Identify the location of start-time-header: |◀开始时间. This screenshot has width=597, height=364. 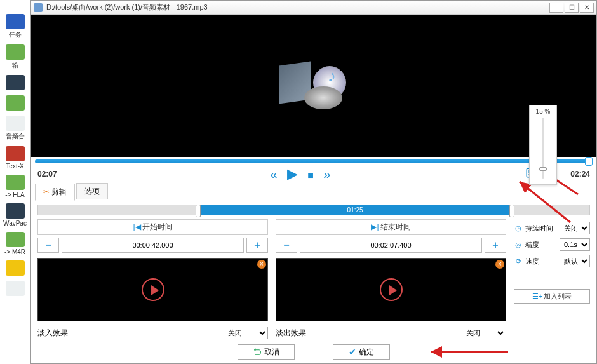
(152, 227).